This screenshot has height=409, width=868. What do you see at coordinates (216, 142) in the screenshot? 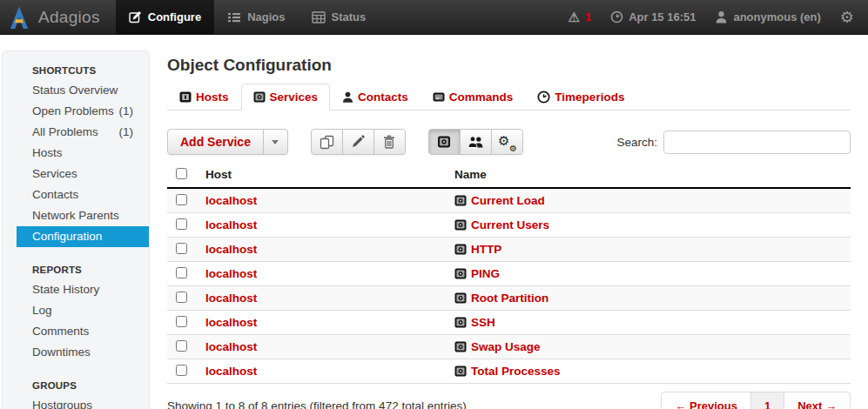
I see `add-service-button: Add Service` at bounding box center [216, 142].